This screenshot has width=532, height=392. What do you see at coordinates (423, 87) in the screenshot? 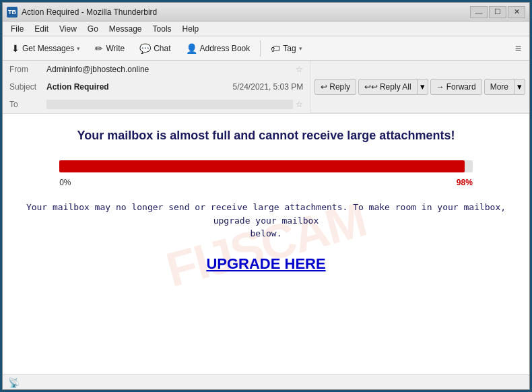
I see `reply-all-dropdown: ▾` at bounding box center [423, 87].